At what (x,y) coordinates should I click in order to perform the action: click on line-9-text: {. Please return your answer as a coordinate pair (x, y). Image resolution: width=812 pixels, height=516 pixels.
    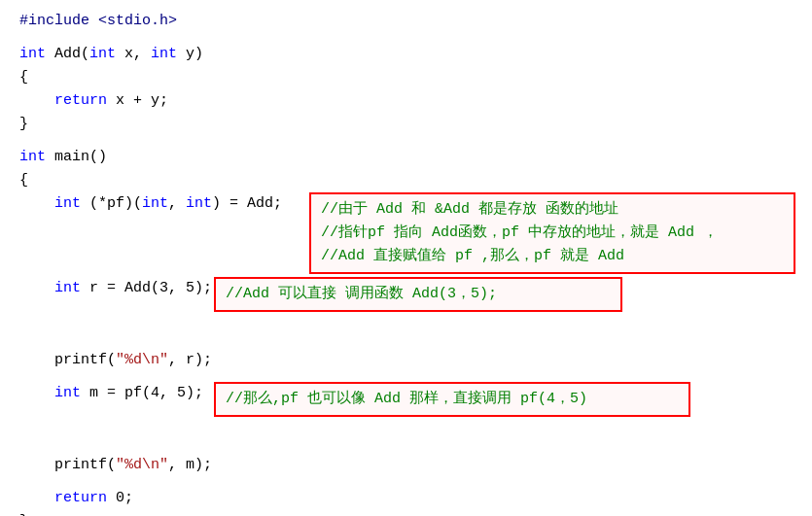
    Looking at the image, I should click on (23, 181).